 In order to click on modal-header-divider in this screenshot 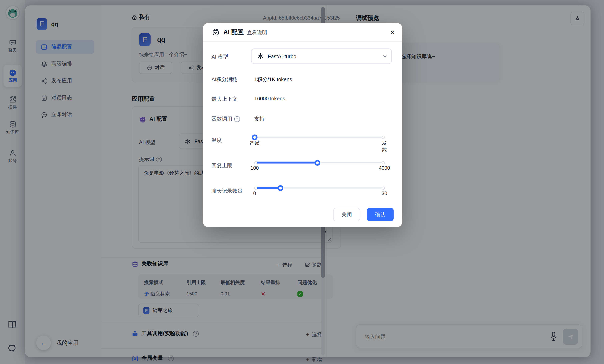, I will do `click(302, 41)`.